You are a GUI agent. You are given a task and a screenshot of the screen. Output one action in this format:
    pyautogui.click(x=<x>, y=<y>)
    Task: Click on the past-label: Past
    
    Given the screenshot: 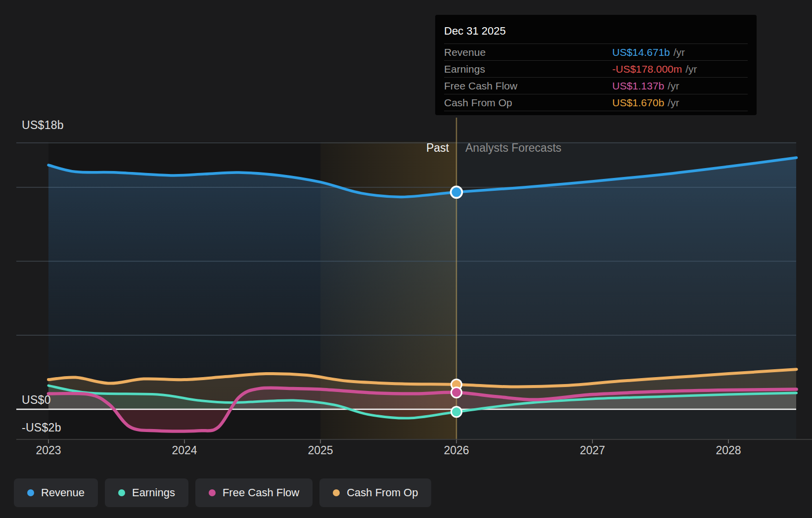 What is the action you would take?
    pyautogui.click(x=387, y=148)
    